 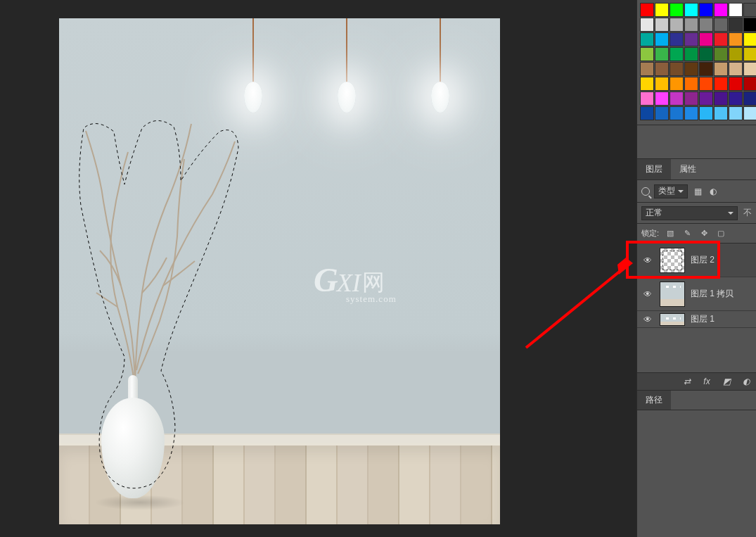 What do you see at coordinates (654, 213) in the screenshot?
I see `blend-mode-value: 正常` at bounding box center [654, 213].